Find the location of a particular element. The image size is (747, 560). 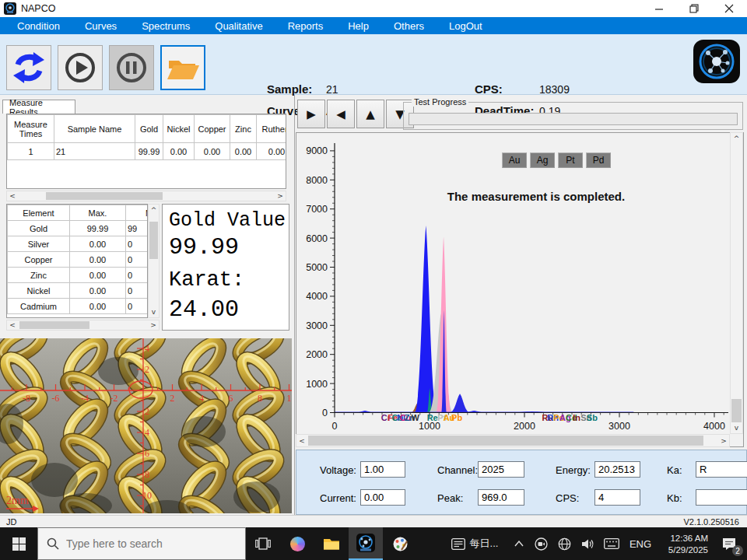

tray-expand-button is located at coordinates (519, 544).